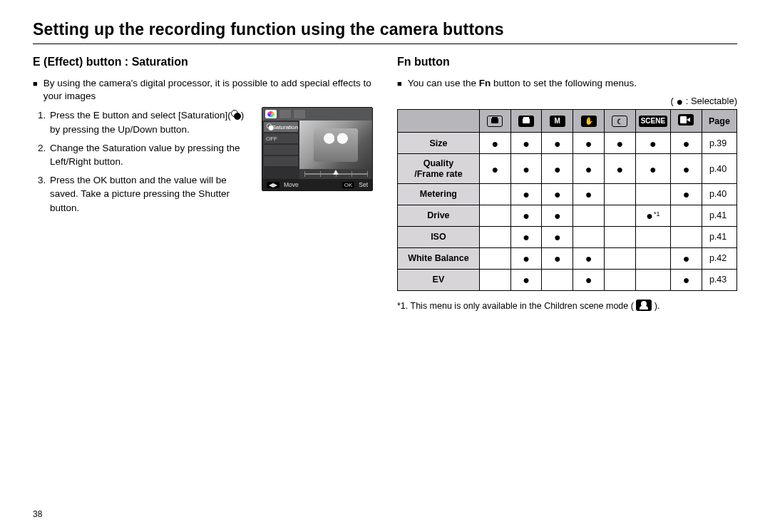  I want to click on ok-key-icon: OK, so click(349, 185).